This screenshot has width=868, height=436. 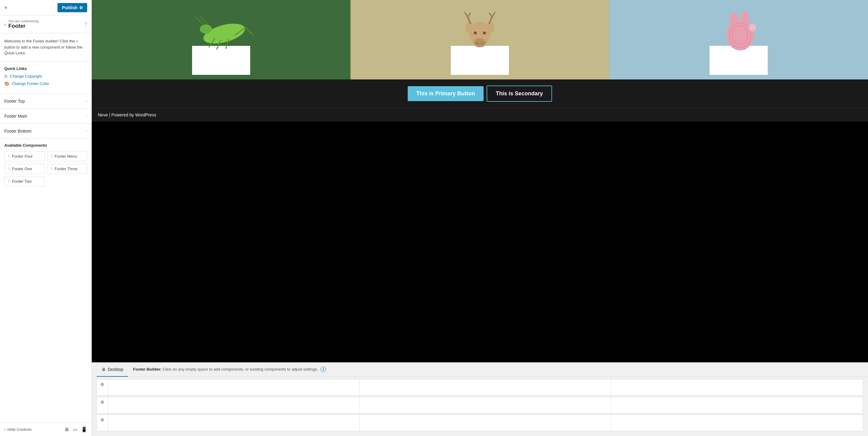 What do you see at coordinates (20, 430) in the screenshot?
I see `hide-controls-label: Hide Controls` at bounding box center [20, 430].